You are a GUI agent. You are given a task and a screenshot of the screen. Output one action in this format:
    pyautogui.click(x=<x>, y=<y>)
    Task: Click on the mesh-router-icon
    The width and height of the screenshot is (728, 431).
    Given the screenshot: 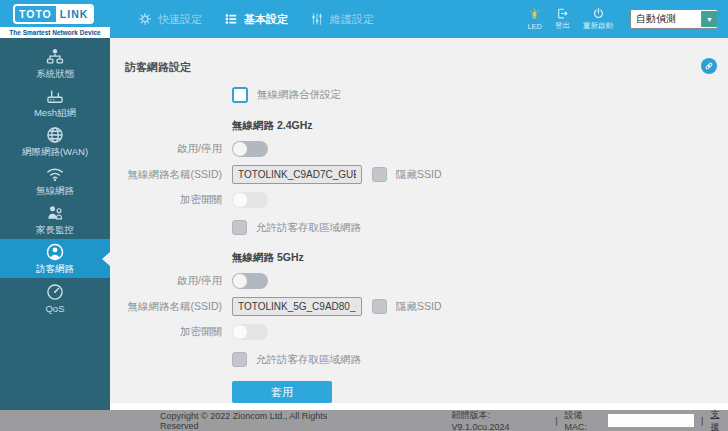 What is the action you would take?
    pyautogui.click(x=55, y=96)
    